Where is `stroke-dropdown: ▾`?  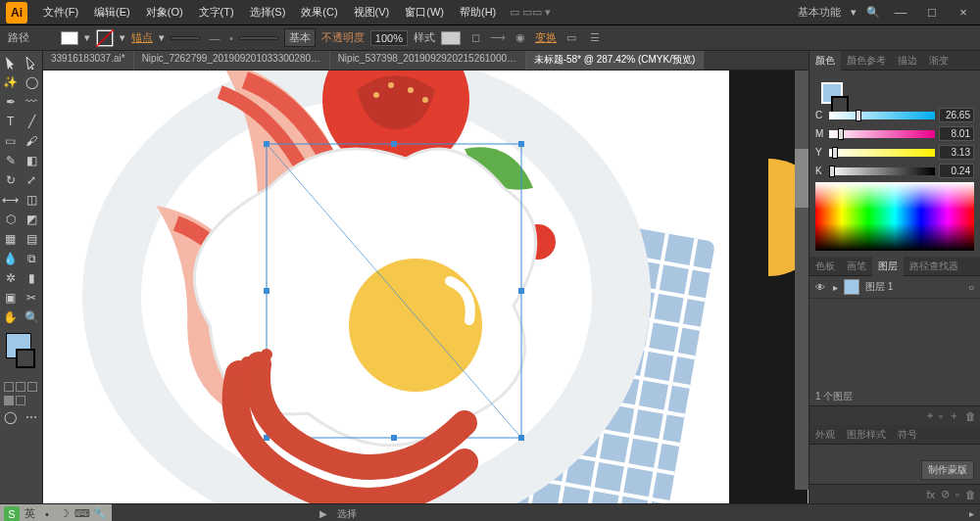
stroke-dropdown: ▾ is located at coordinates (122, 37).